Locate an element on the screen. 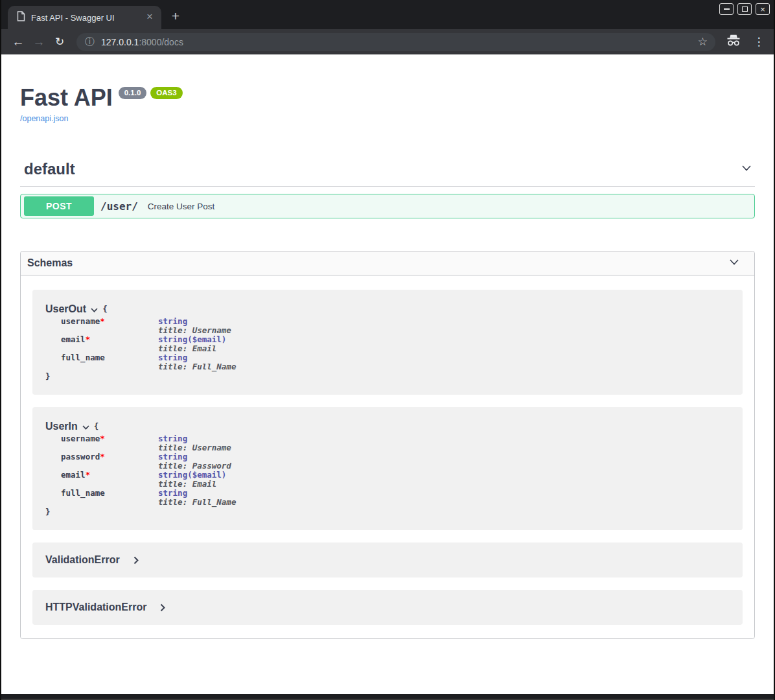 The height and width of the screenshot is (700, 775). openapi-spec-link: /openapi.json is located at coordinates (44, 119).